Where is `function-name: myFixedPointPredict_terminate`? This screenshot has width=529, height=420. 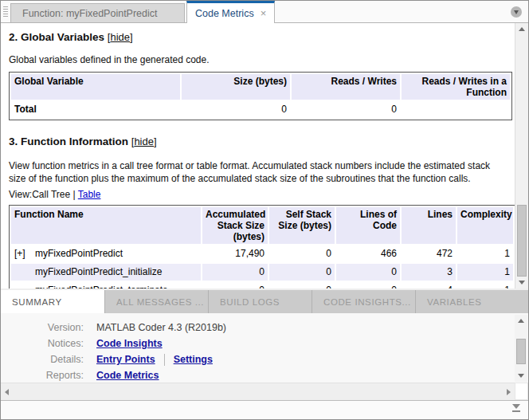 function-name: myFixedPointPredict_terminate is located at coordinates (102, 287).